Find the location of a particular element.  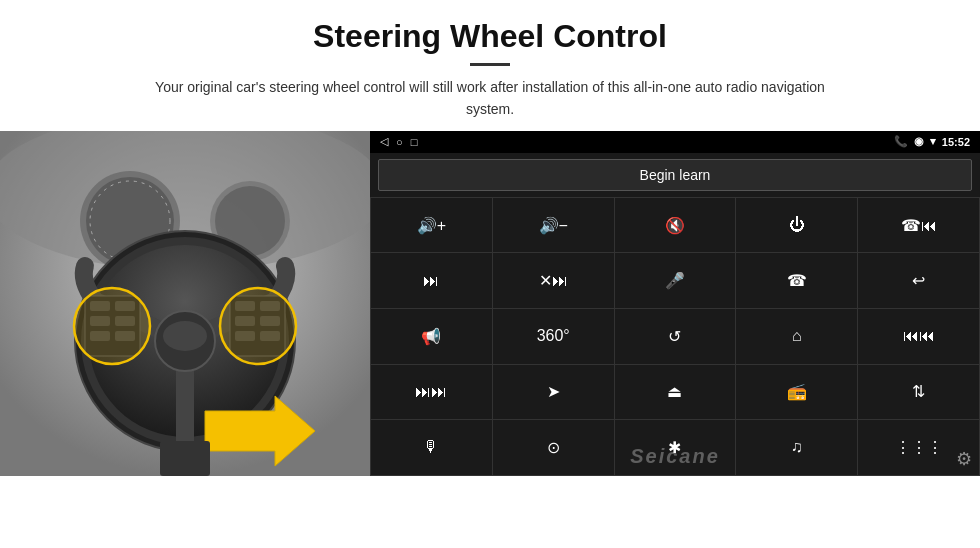

page-title: Steering Wheel Control is located at coordinates (490, 36).